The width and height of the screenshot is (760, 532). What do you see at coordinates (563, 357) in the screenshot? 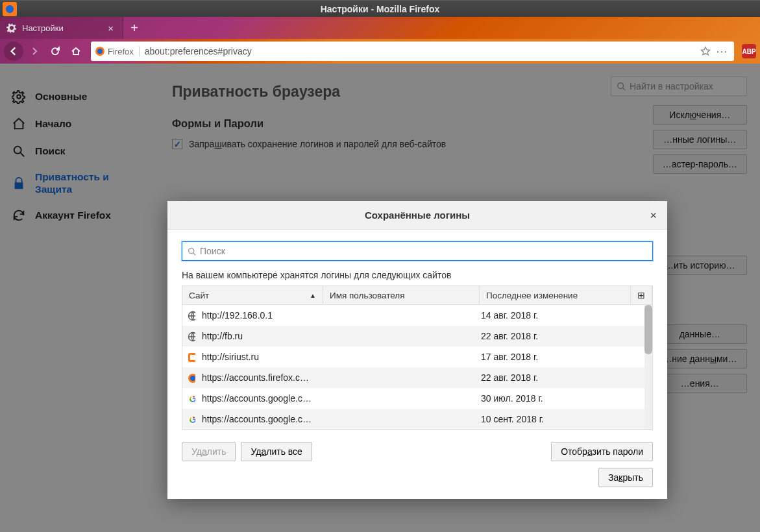
I see `cell-date: 17 авг. 2018 г.` at bounding box center [563, 357].